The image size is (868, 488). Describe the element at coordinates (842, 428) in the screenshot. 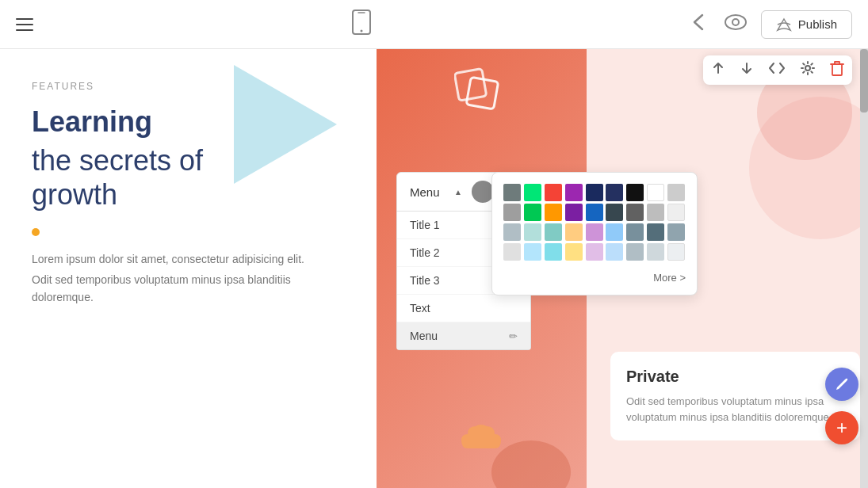

I see `fab-add-button: +` at that location.